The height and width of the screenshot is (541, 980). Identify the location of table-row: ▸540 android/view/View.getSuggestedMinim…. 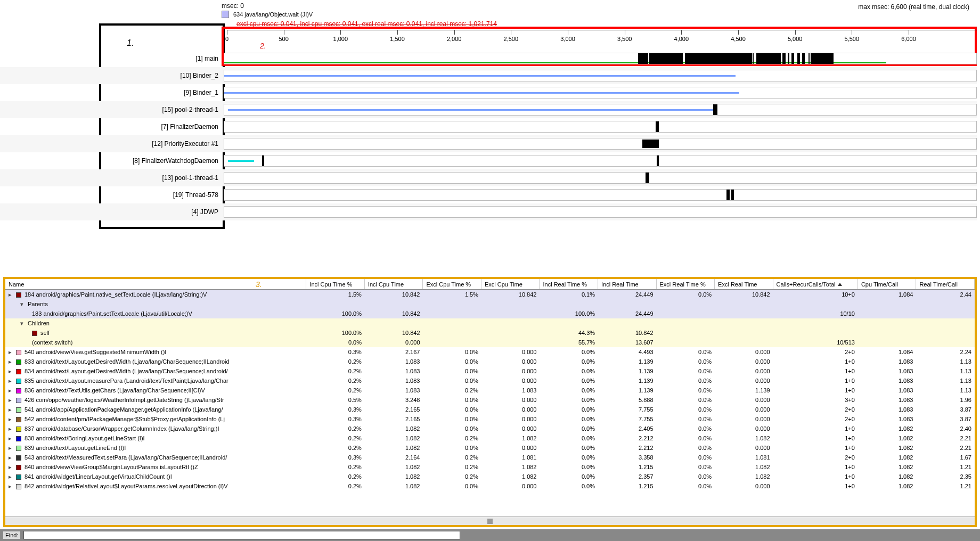
(490, 352).